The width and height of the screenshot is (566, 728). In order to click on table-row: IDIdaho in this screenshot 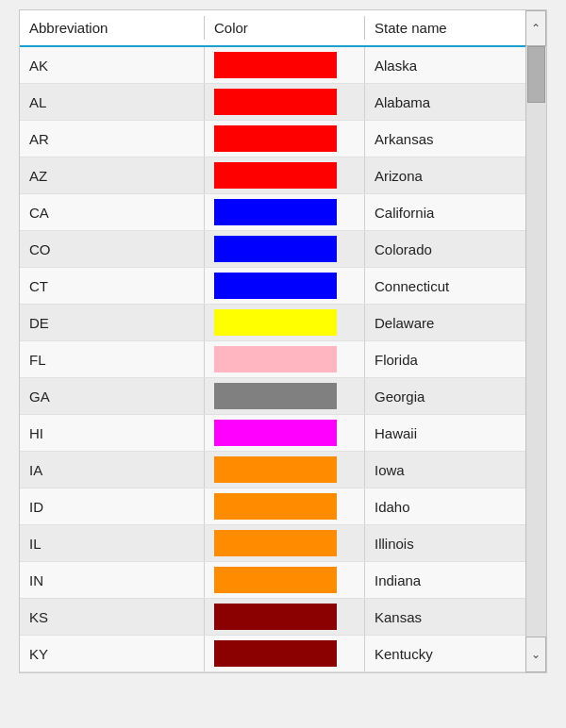, I will do `click(273, 507)`.